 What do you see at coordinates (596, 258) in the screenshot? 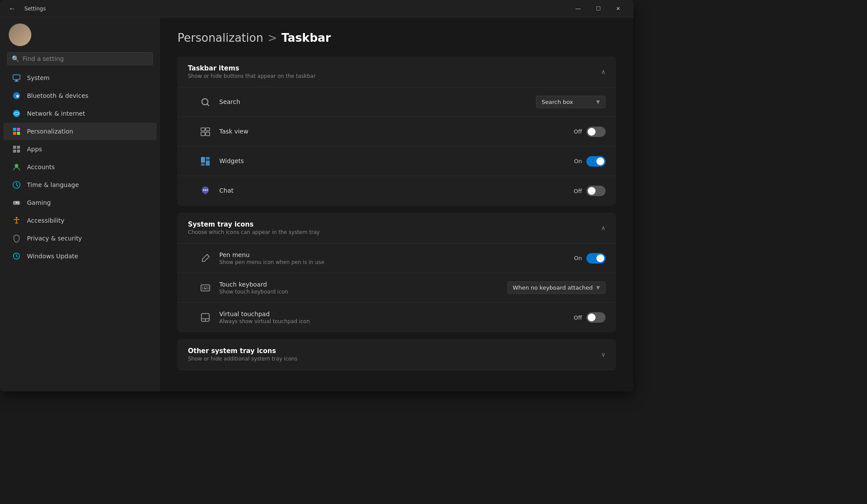
I see `toggle-pen-menu` at bounding box center [596, 258].